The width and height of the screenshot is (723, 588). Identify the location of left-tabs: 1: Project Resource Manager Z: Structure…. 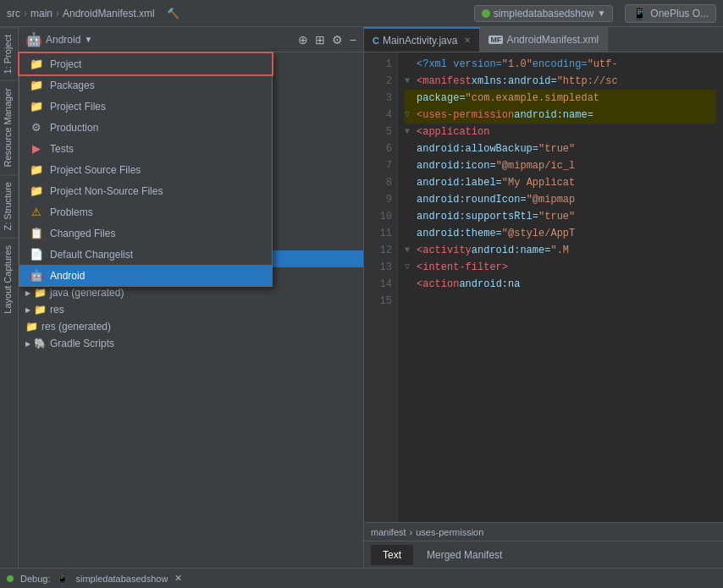
(9, 298).